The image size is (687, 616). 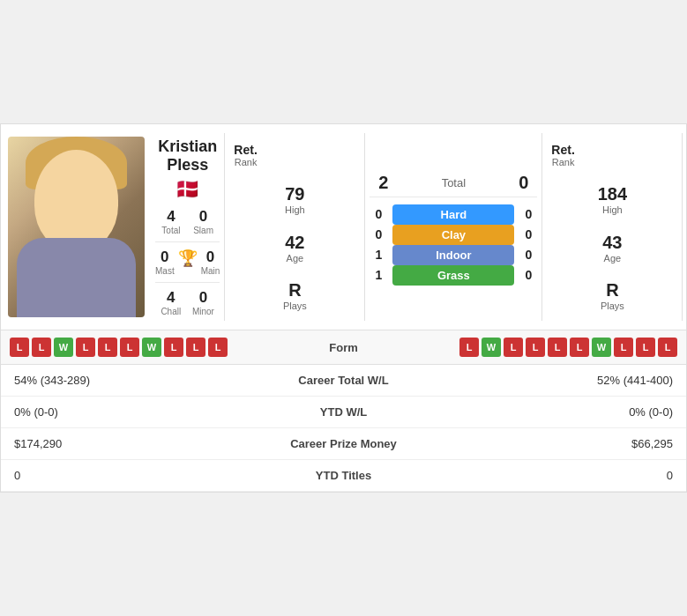 I want to click on surface-row: 0 Hard 0, so click(x=453, y=215).